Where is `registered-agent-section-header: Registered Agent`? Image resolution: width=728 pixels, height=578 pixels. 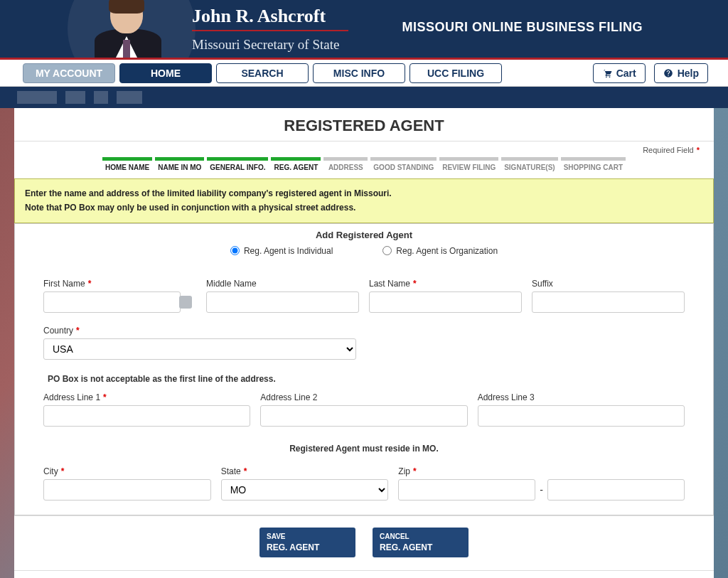 registered-agent-section-header: Registered Agent is located at coordinates (364, 574).